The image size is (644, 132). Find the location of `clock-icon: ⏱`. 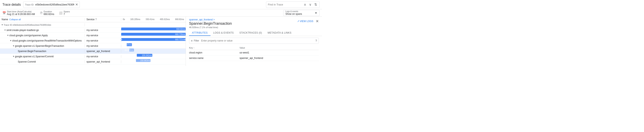

clock-icon: ⏱ is located at coordinates (41, 13).